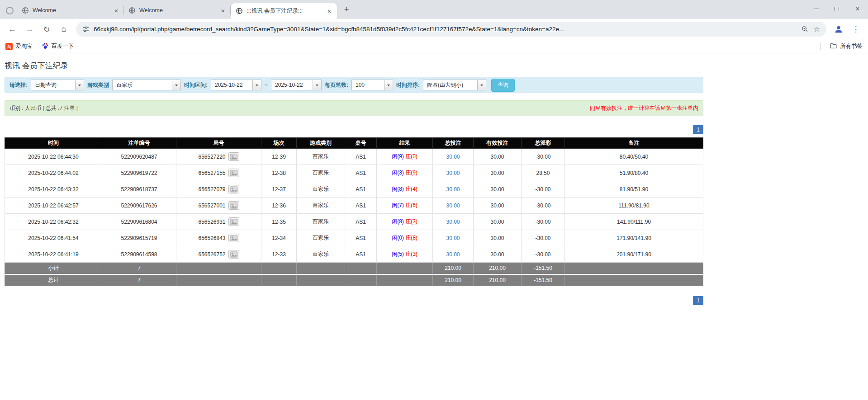  I want to click on valid-bet-cell: 30.00, so click(498, 222).